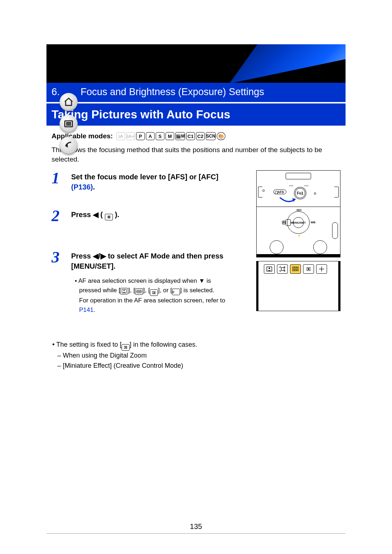 The height and width of the screenshot is (554, 392). What do you see at coordinates (309, 269) in the screenshot?
I see `af-mode-single-icon` at bounding box center [309, 269].